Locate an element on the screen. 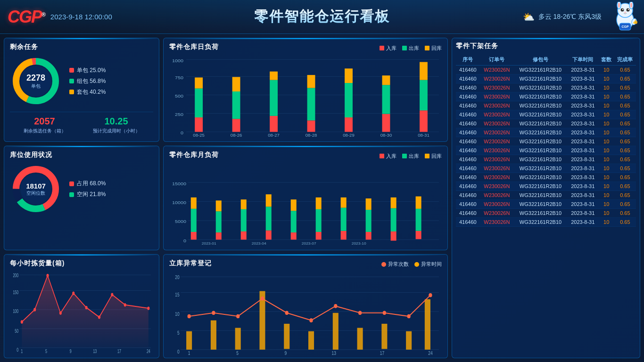  monthly-chart-svg: 0 5000 10000 15000 2023-01 is located at coordinates (305, 205).